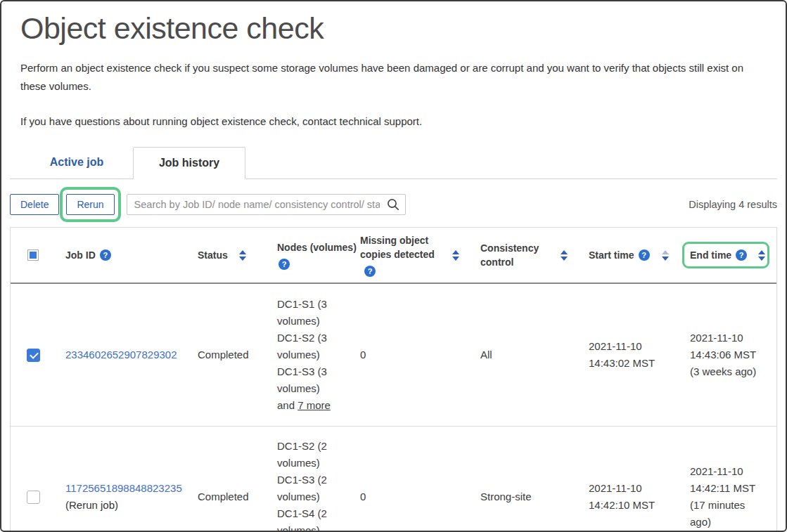  What do you see at coordinates (33, 479) in the screenshot?
I see `row2-checkbox-cell` at bounding box center [33, 479].